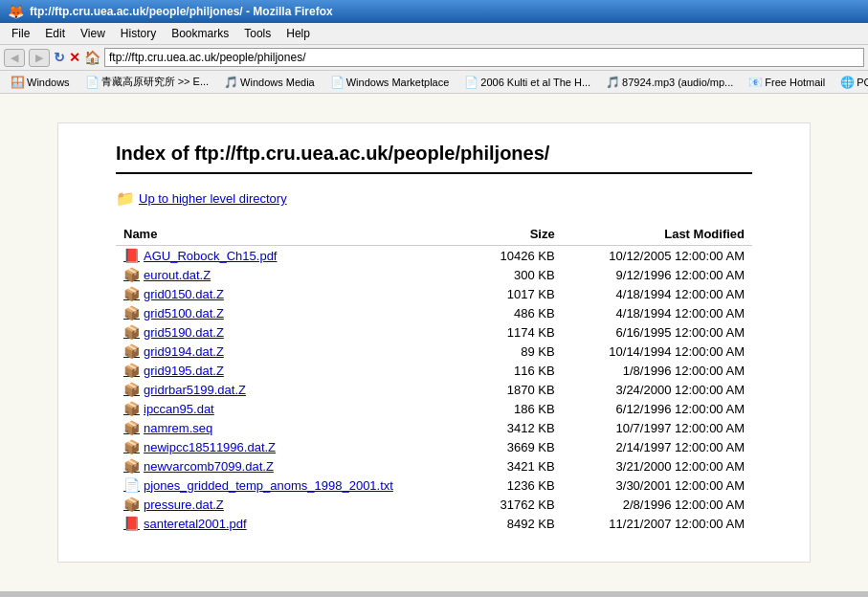 This screenshot has width=868, height=597. I want to click on bookmark-hotmail-label: Free Hotmail, so click(794, 82).